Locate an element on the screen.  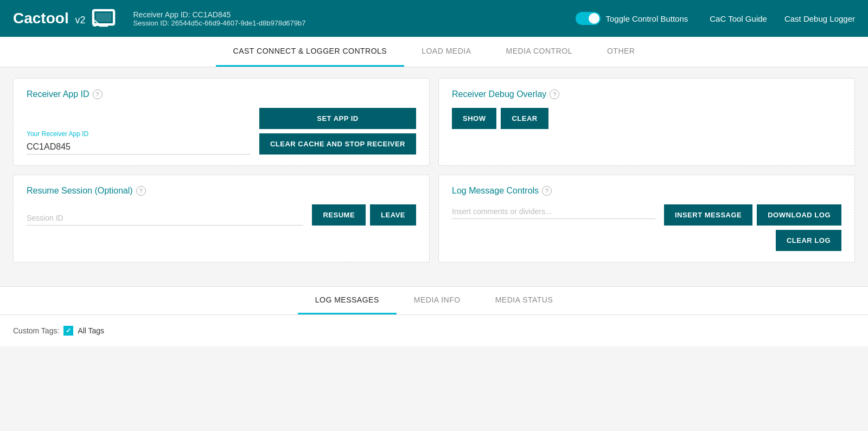
session-id-input-area is located at coordinates (165, 218).